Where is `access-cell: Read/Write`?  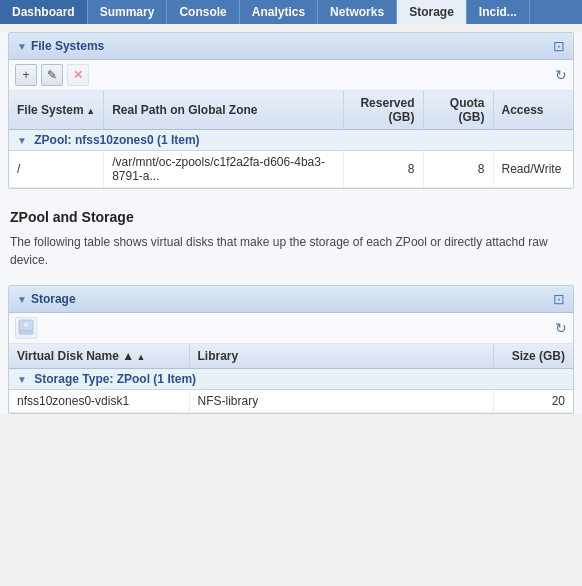
access-cell: Read/Write is located at coordinates (533, 170).